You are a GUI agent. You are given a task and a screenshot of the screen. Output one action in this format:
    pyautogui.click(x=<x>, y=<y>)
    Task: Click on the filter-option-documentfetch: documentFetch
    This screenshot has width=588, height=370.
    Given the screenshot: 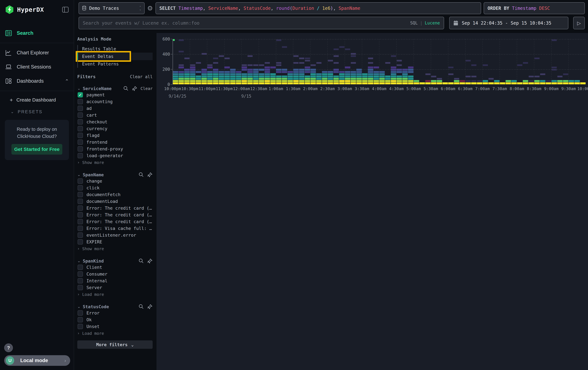 What is the action you would take?
    pyautogui.click(x=115, y=195)
    